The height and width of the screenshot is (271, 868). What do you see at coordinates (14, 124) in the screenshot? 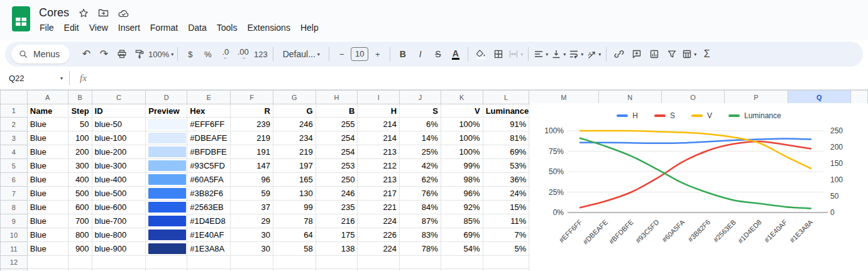
I see `row-header-2: 2` at bounding box center [14, 124].